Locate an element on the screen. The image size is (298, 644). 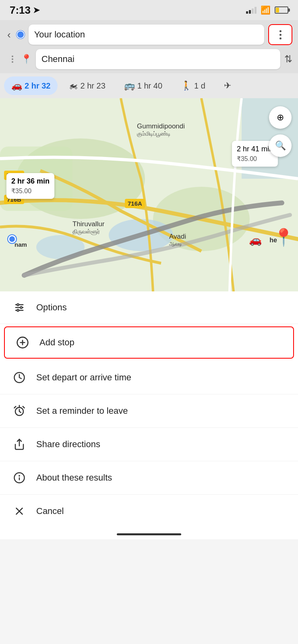
location-arrow-icon: ➤ is located at coordinates (36, 10).